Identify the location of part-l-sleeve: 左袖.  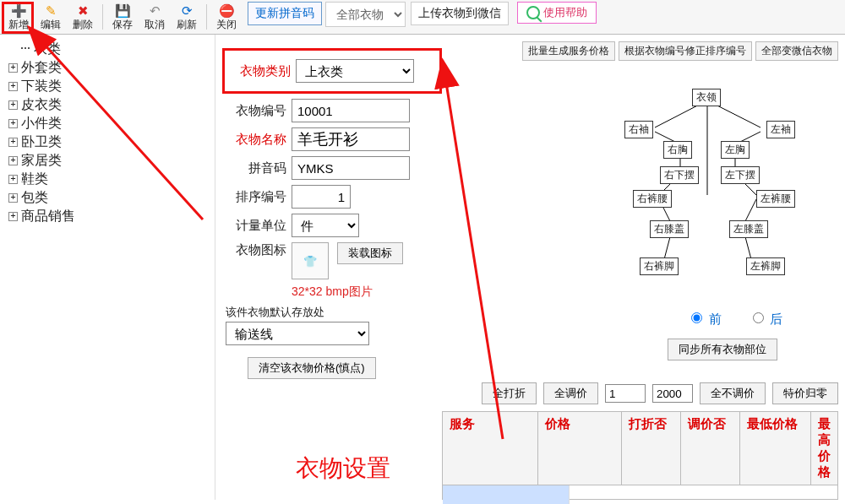
(781, 130).